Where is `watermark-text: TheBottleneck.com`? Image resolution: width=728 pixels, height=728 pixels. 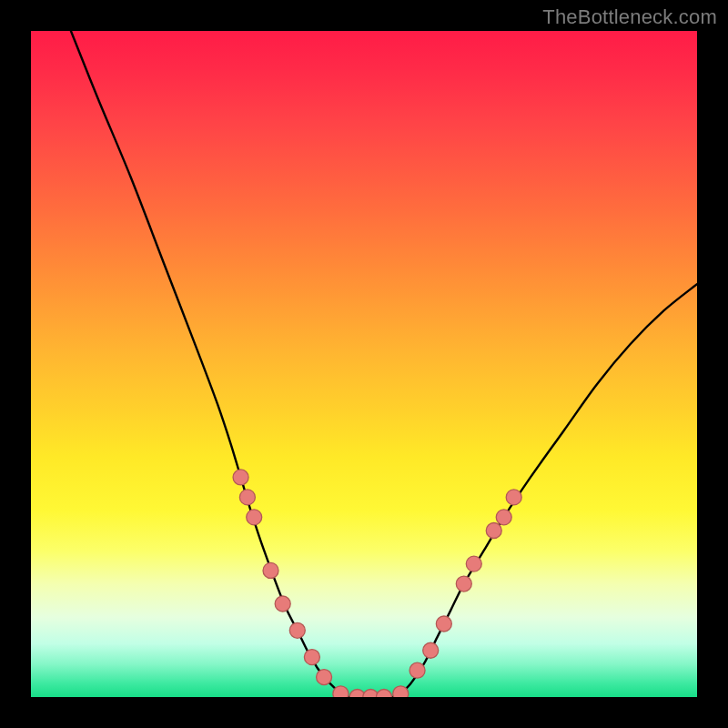 watermark-text: TheBottleneck.com is located at coordinates (630, 17).